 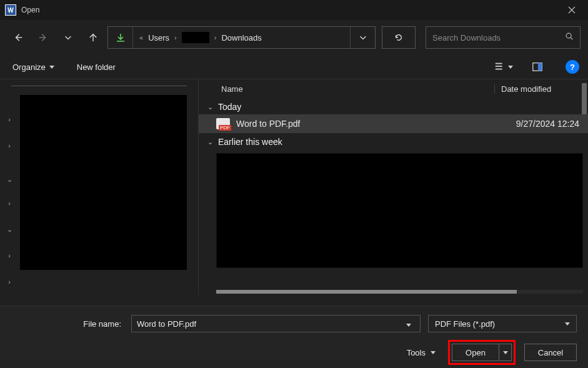 What do you see at coordinates (572, 67) in the screenshot?
I see `help-button: ?` at bounding box center [572, 67].